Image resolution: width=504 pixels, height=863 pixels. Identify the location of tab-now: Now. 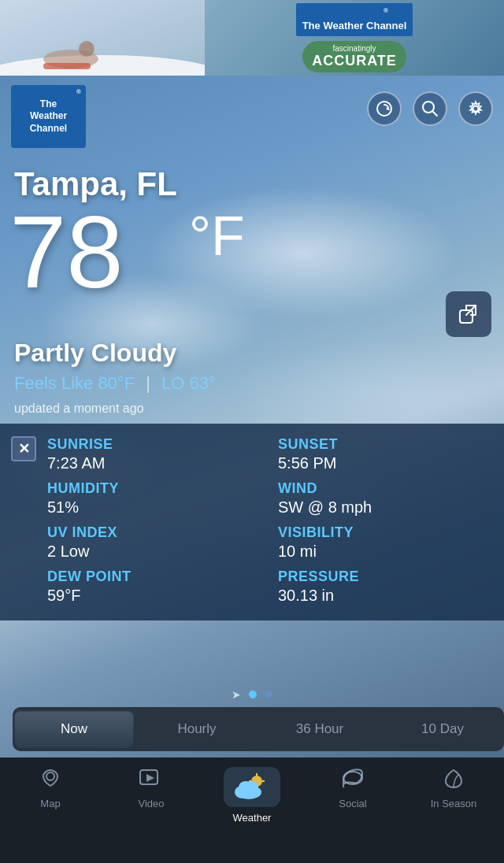
(74, 729).